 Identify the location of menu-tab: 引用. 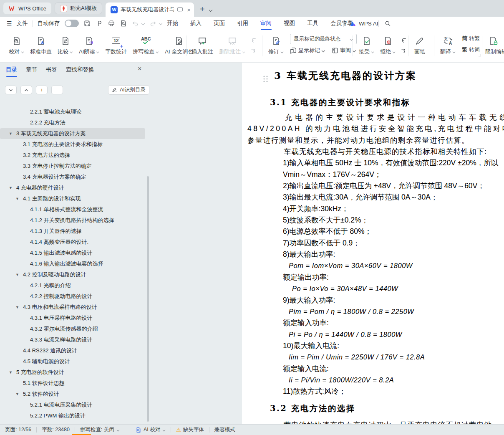
(243, 23).